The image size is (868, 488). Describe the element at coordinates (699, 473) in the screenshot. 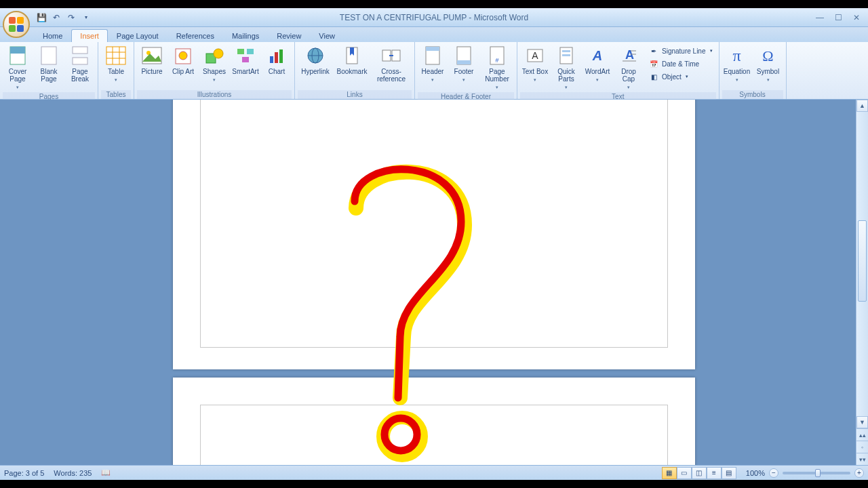

I see `web-layout-view-button: ◫` at that location.